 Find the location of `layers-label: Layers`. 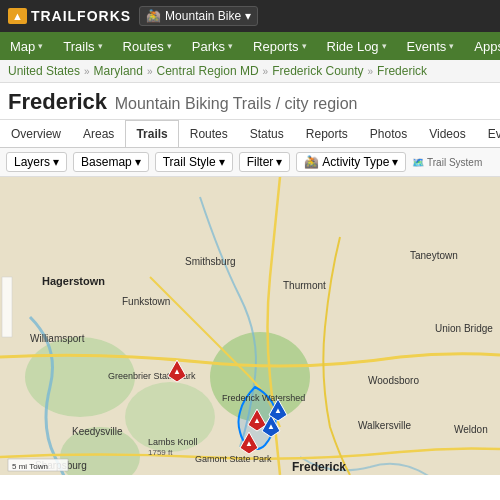

layers-label: Layers is located at coordinates (32, 162).